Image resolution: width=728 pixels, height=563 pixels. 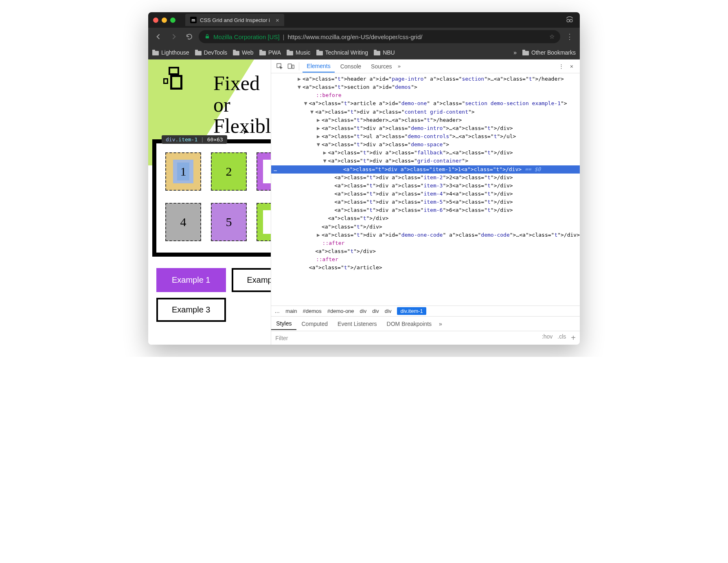 I want to click on grid-item-1: 1, so click(x=183, y=172).